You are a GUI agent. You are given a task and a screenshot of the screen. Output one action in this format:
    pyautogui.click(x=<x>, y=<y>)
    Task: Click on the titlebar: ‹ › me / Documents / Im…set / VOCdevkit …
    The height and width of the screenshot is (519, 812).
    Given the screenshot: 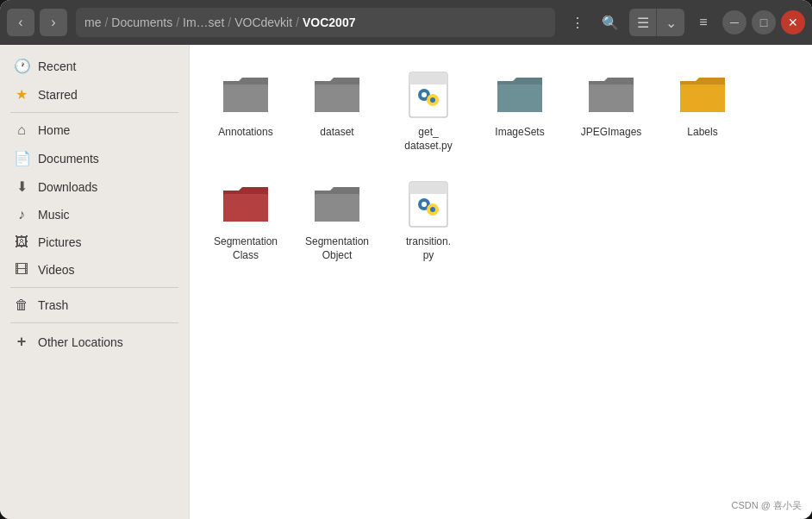 What is the action you would take?
    pyautogui.click(x=406, y=22)
    